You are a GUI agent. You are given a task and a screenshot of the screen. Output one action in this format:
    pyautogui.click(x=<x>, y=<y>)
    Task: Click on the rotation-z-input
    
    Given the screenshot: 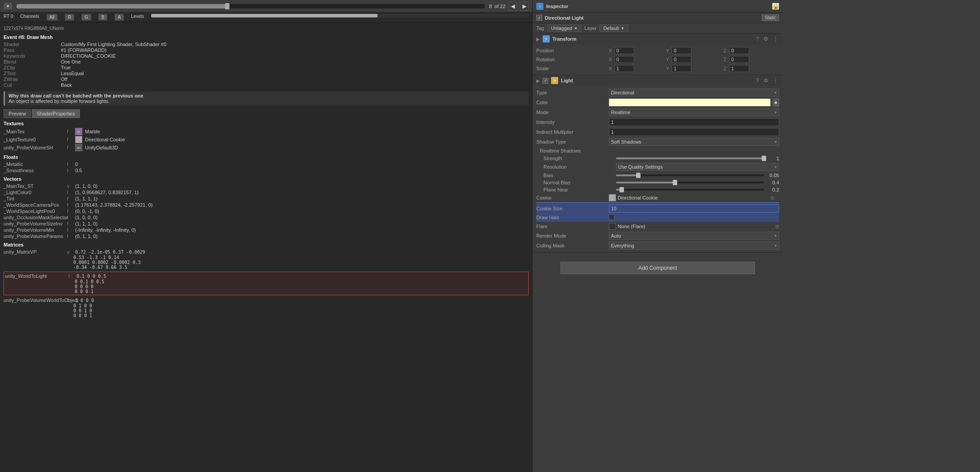 What is the action you would take?
    pyautogui.click(x=739, y=60)
    